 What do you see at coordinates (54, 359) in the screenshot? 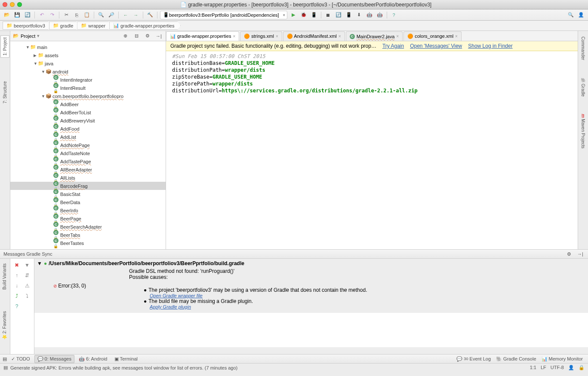
I see `messages-tab: 💬 0: Messages` at bounding box center [54, 359].